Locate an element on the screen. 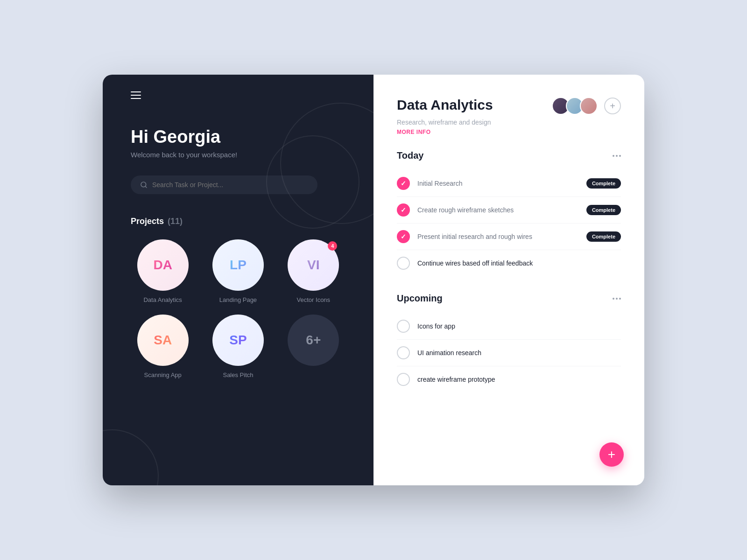 Image resolution: width=747 pixels, height=560 pixels. upcoming-section-header: Upcoming is located at coordinates (509, 299).